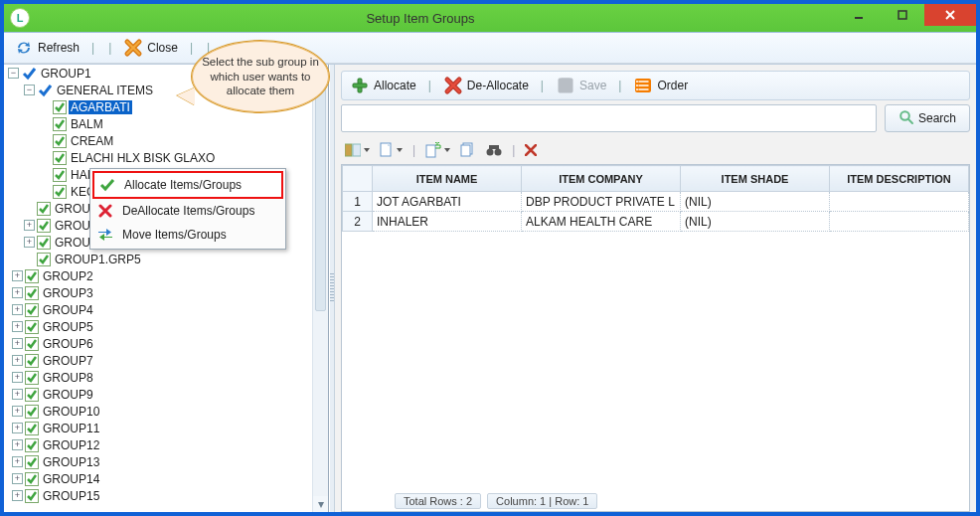  Describe the element at coordinates (320, 288) in the screenshot. I see `scroll-track` at that location.